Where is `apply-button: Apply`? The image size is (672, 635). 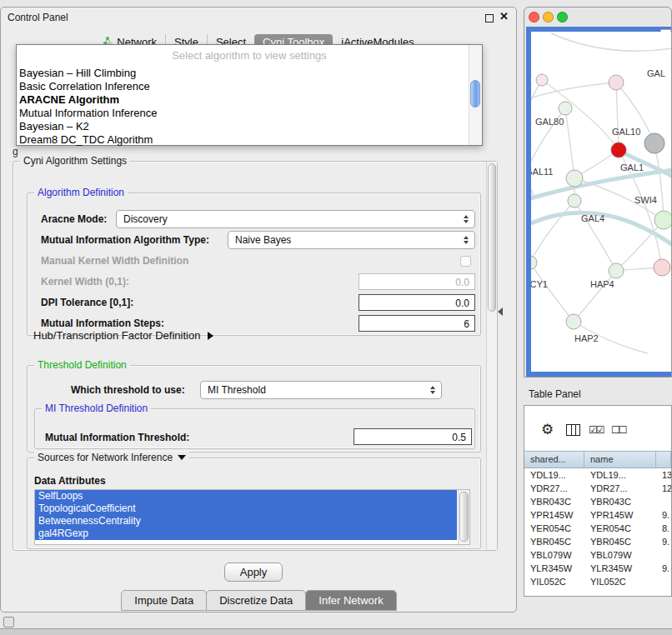
apply-button: Apply is located at coordinates (253, 572).